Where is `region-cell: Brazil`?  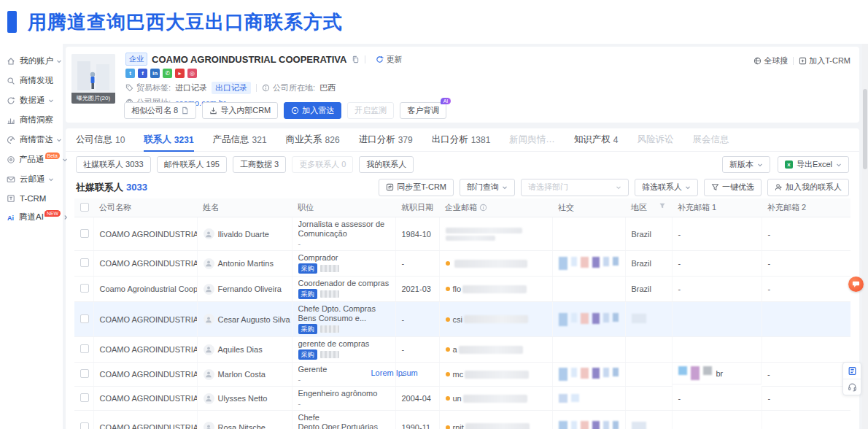
region-cell: Brazil is located at coordinates (648, 289).